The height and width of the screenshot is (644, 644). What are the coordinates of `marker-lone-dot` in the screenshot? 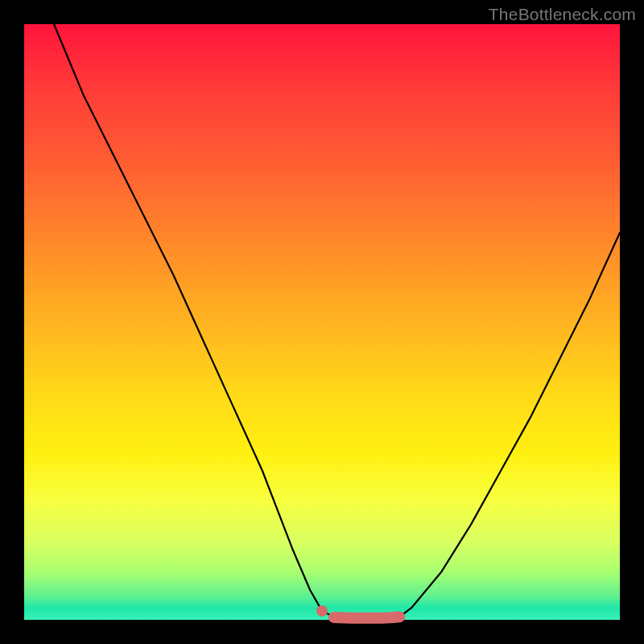 It's located at (322, 611).